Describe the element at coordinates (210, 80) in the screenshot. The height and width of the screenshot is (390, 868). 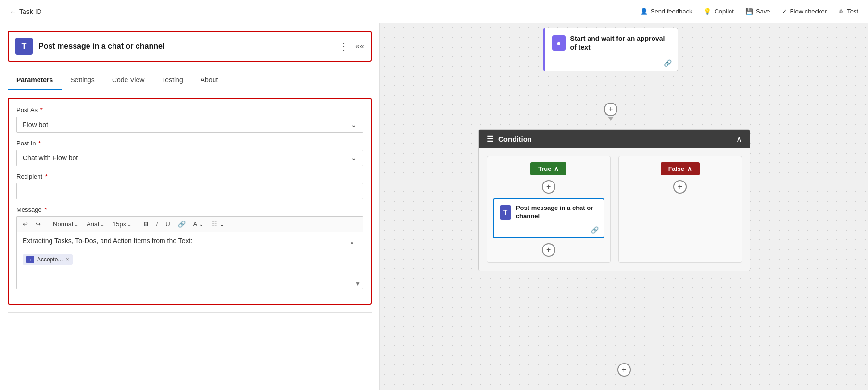
I see `tab-about: About` at that location.